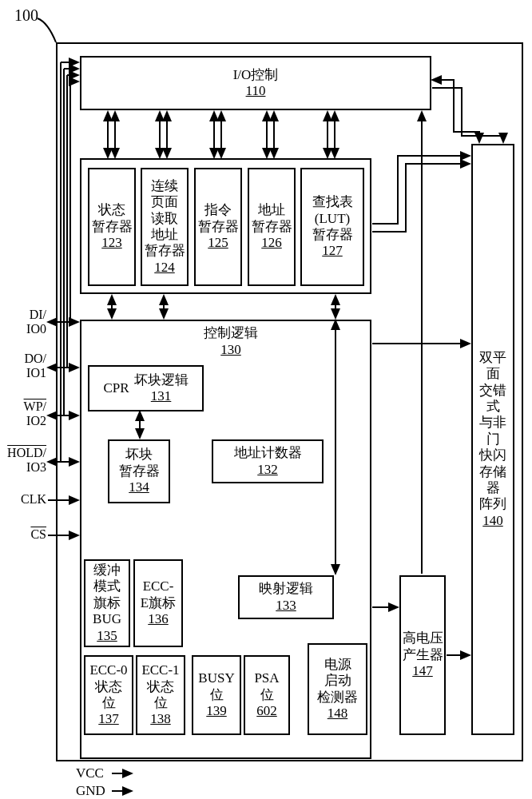 The width and height of the screenshot is (532, 799). I want to click on pin-wp-2: IO2, so click(37, 420).